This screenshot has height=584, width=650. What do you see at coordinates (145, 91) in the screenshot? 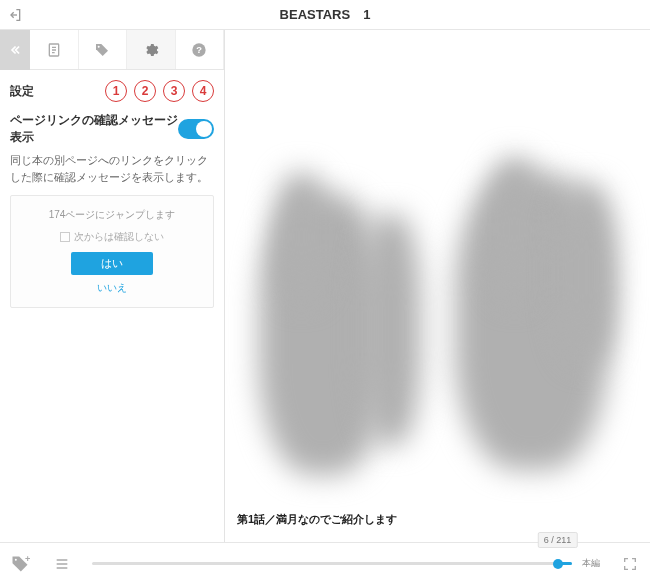
I see `badge-2: 2` at bounding box center [145, 91].